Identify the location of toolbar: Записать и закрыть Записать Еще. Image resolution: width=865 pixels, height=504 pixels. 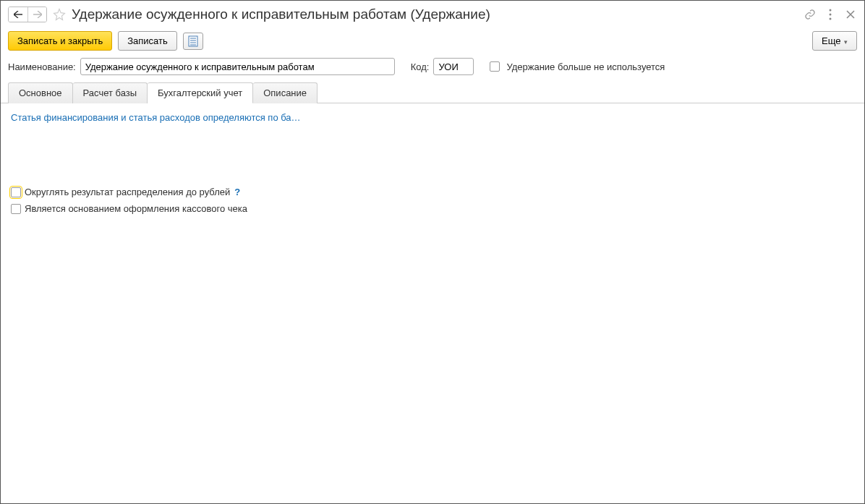
(432, 40).